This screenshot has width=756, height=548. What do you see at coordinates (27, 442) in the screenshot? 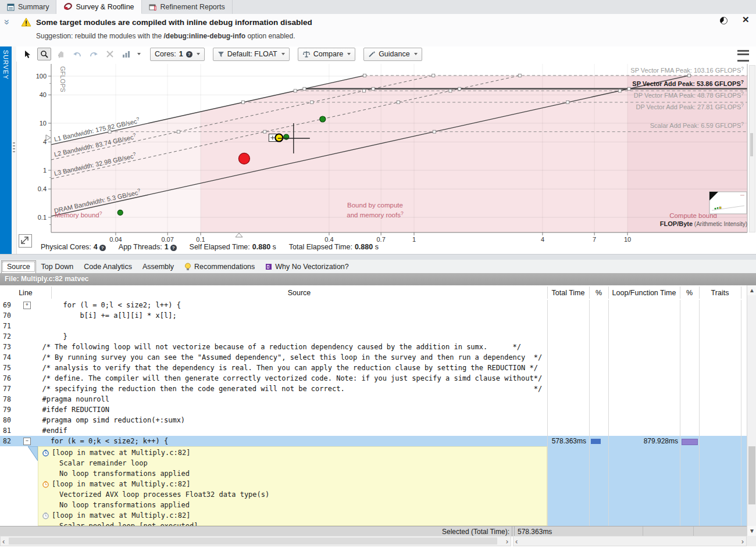
I see `expand-toggle: −` at bounding box center [27, 442].